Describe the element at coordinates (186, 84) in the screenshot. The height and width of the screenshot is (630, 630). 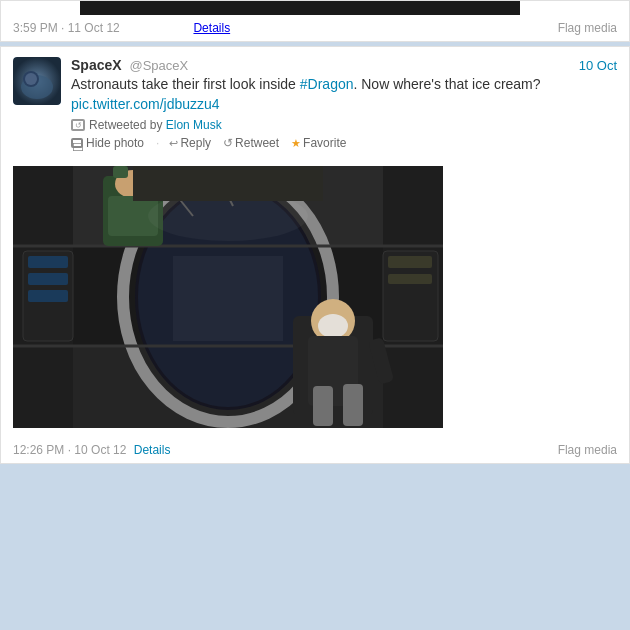
I see `tweet-text-before: Astronauts take their first look inside` at that location.